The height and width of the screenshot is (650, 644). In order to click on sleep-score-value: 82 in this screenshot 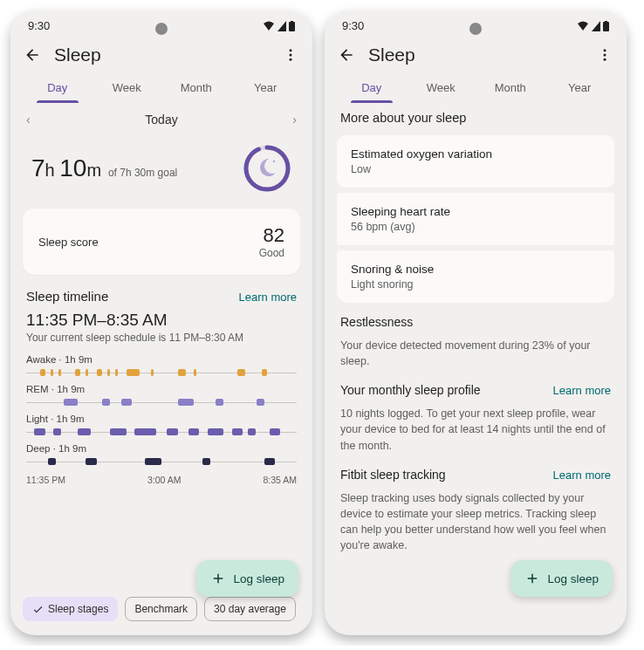, I will do `click(272, 236)`.